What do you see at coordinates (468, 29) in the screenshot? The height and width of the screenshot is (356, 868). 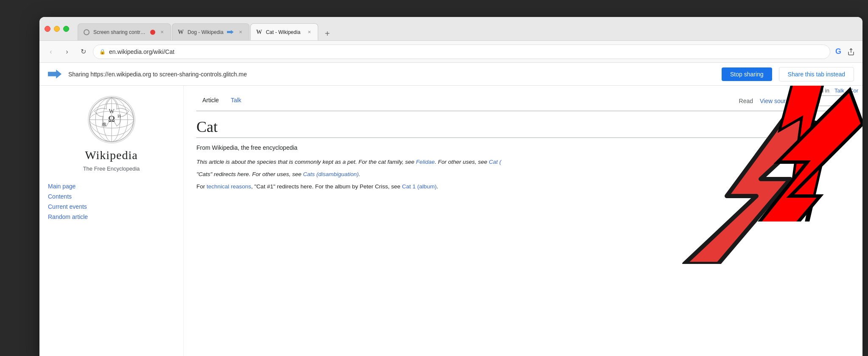 I see `tabs-container: Screen sharing controls ✕ W Dog - Wikipe…` at bounding box center [468, 29].